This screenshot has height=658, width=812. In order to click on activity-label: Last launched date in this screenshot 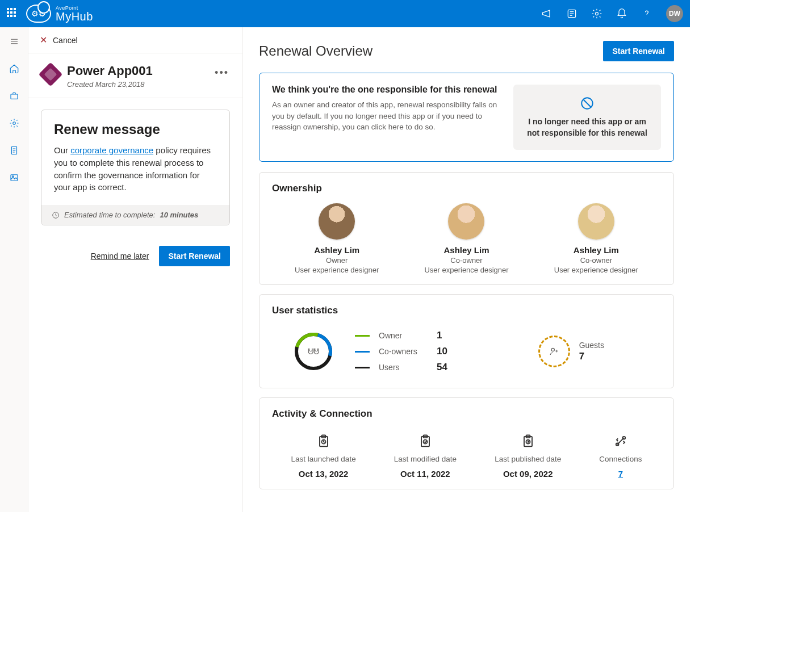, I will do `click(324, 459)`.